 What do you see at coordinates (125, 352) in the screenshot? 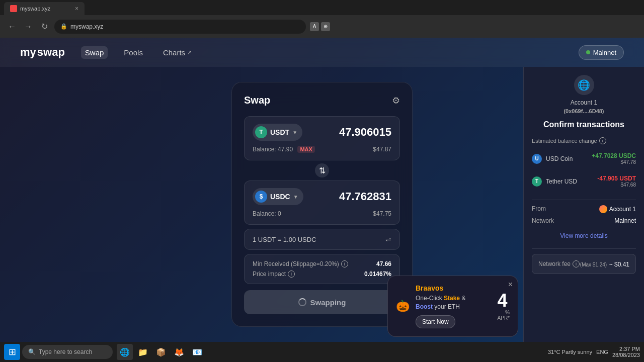
I see `taskbar-app-1: 🌐` at bounding box center [125, 352].